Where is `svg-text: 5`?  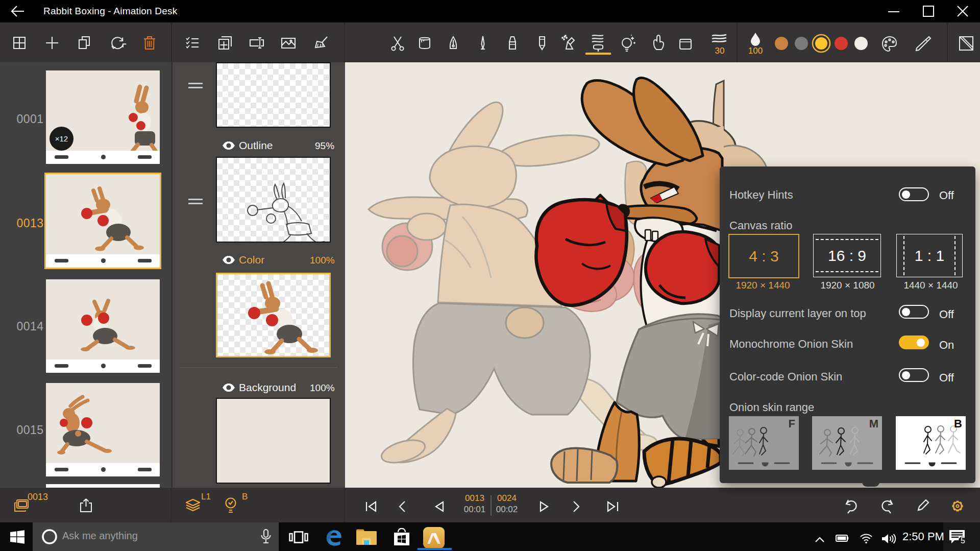 svg-text: 5 is located at coordinates (963, 540).